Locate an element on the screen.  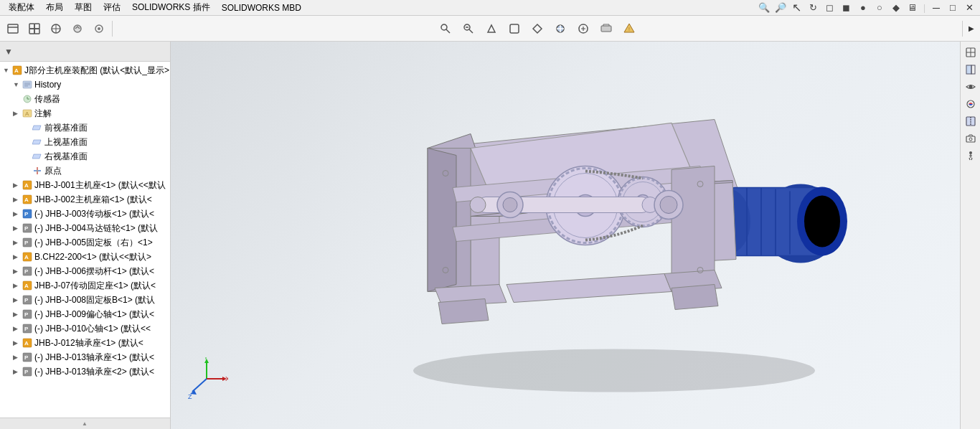
jhb008-arrow: ▶ is located at coordinates (17, 300).